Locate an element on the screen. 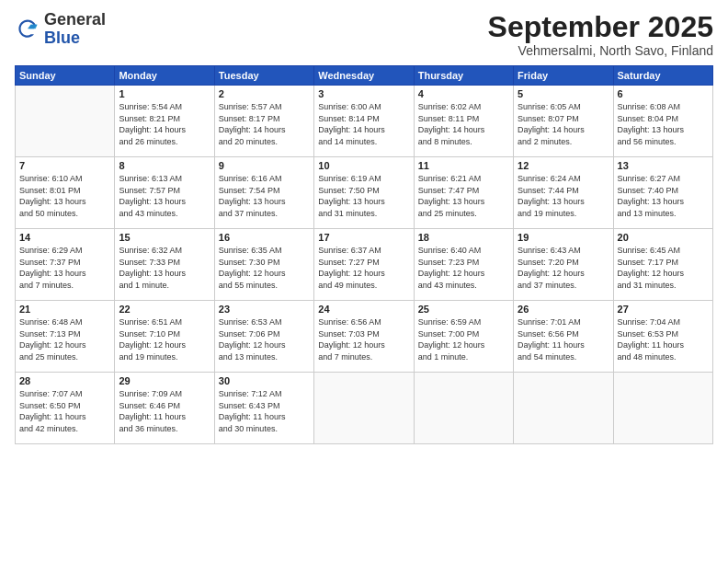 The width and height of the screenshot is (728, 563). day-number: 19 is located at coordinates (563, 237).